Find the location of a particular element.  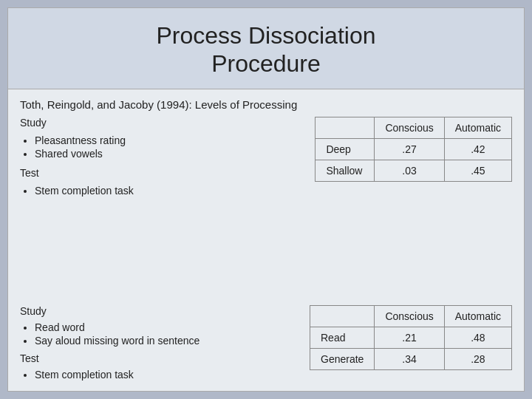

bottom-left-col: Study Read word Say aloud missing word i… is located at coordinates (157, 344).